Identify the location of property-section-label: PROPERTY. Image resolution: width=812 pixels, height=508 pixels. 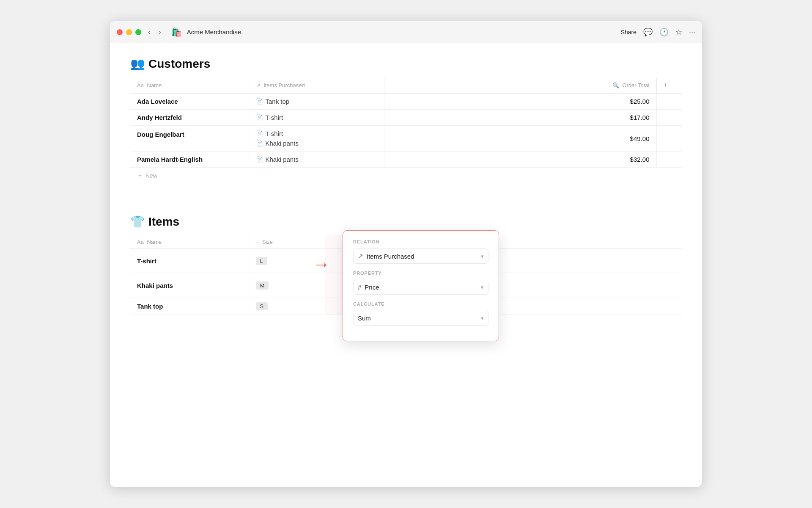
(421, 273).